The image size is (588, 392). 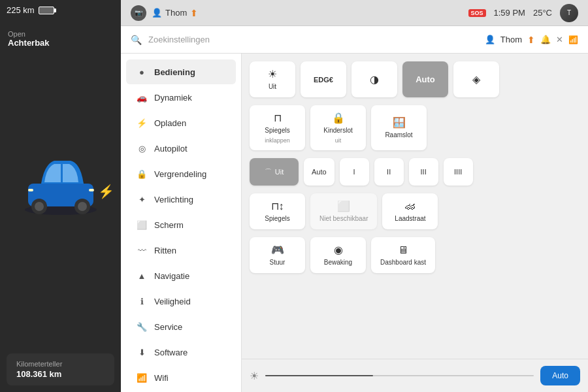 What do you see at coordinates (338, 128) in the screenshot?
I see `btn-kinderslot: 🔒 Kinderslot uit` at bounding box center [338, 128].